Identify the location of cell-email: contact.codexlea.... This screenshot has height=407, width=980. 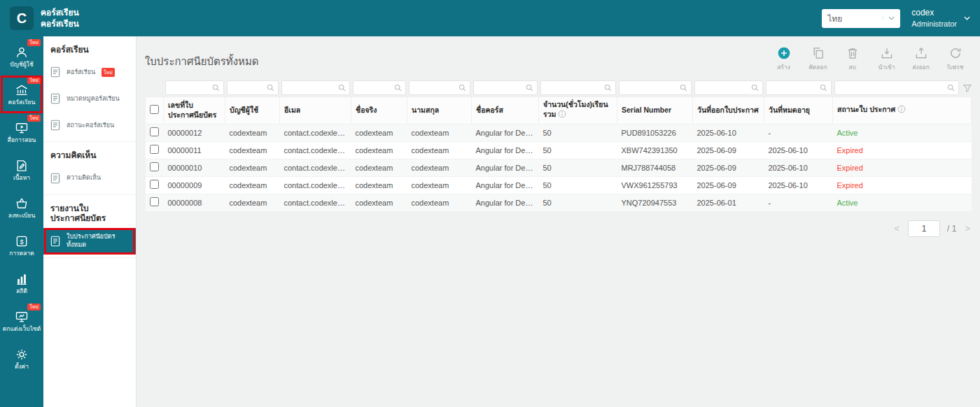
(316, 168).